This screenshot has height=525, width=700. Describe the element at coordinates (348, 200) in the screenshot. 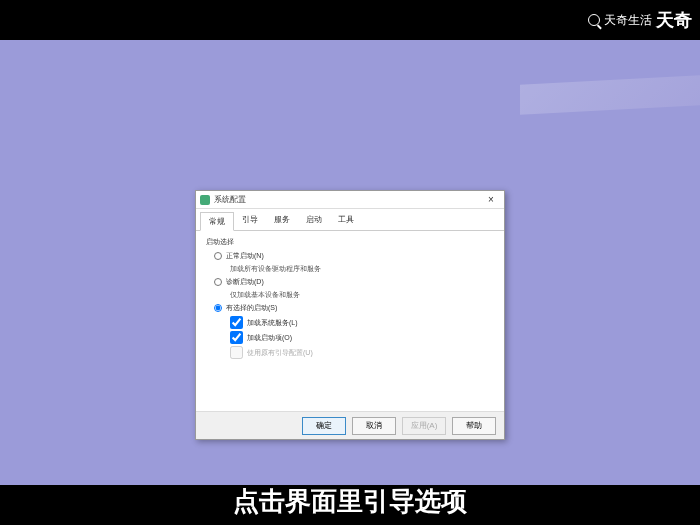

I see `dialog-title: 系统配置` at that location.